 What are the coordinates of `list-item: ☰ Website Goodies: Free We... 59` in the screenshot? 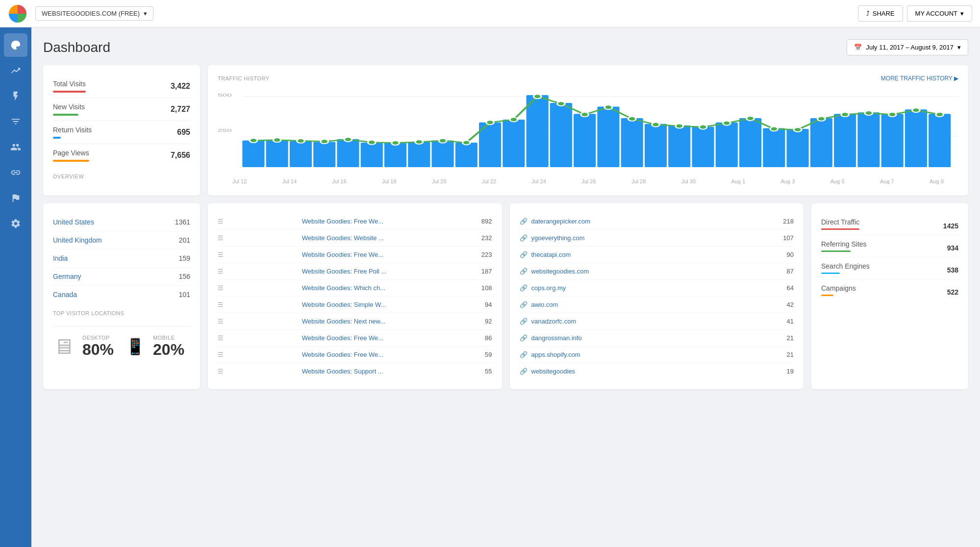 It's located at (355, 355).